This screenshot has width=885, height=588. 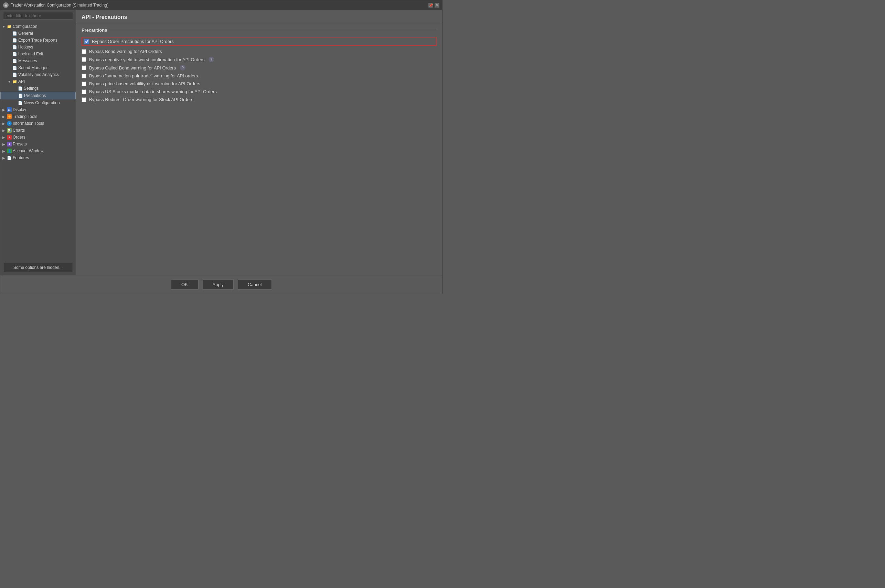 What do you see at coordinates (145, 84) in the screenshot?
I see `bypass-price-volatility-label: Bypass price-based volatility risk warni…` at bounding box center [145, 84].